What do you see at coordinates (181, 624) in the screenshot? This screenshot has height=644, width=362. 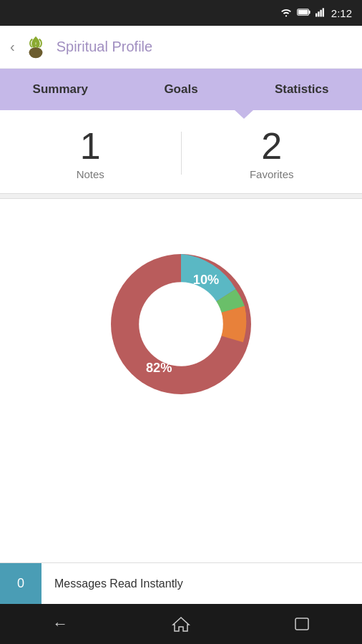 I see `nav-home-button` at bounding box center [181, 624].